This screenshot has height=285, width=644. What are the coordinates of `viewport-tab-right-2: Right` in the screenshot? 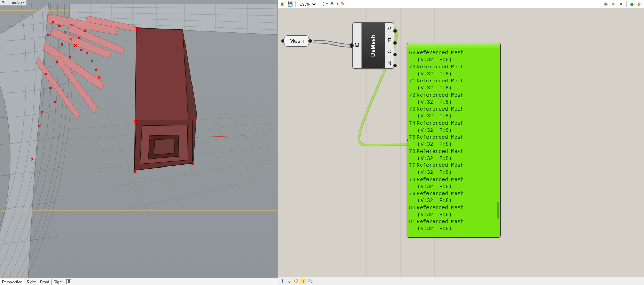 It's located at (58, 282).